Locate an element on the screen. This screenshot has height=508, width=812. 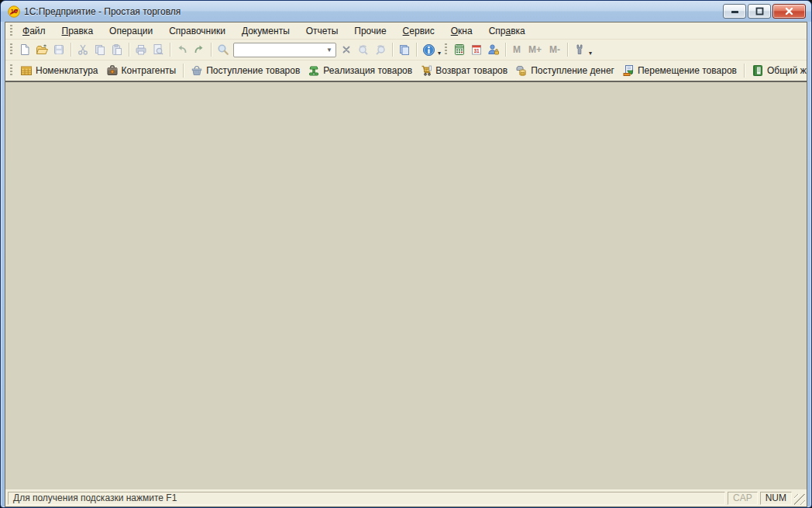
save-icon is located at coordinates (59, 50).